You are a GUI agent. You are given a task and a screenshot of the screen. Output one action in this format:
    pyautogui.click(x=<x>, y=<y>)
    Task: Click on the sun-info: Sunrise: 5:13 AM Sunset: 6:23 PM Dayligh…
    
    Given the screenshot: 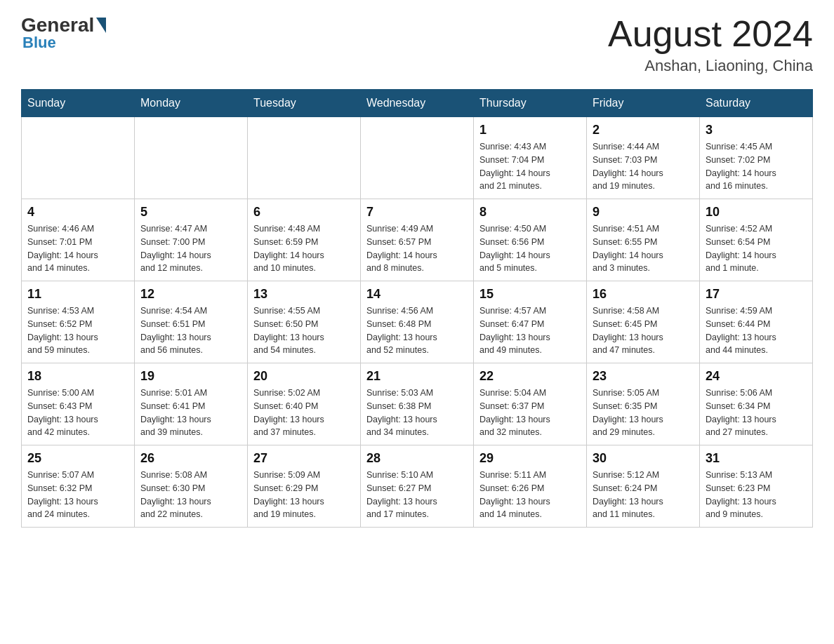 What is the action you would take?
    pyautogui.click(x=756, y=495)
    